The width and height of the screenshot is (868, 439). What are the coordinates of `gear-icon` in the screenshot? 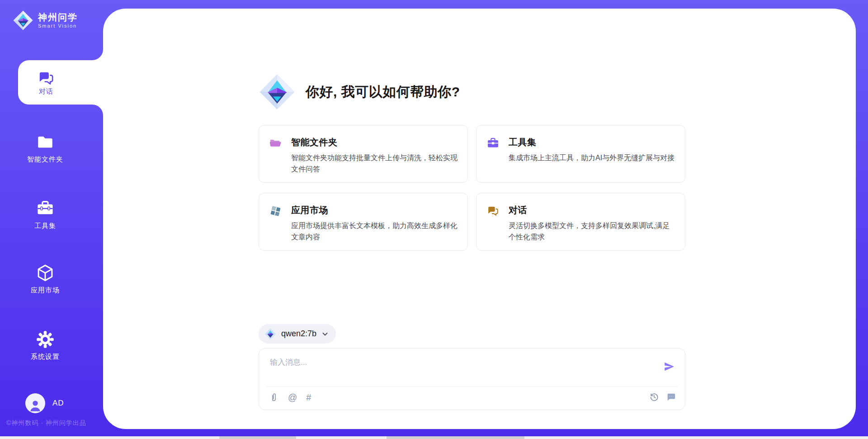 It's located at (45, 339).